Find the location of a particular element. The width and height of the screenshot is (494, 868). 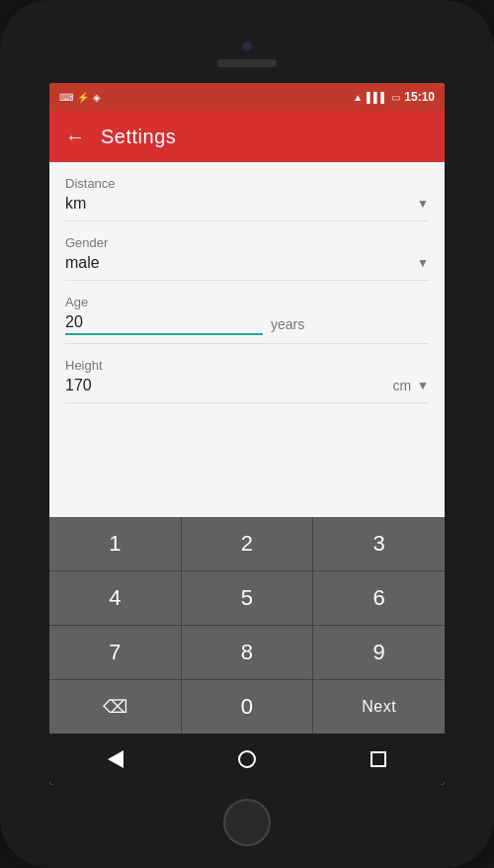

key-9: 9 is located at coordinates (379, 652).